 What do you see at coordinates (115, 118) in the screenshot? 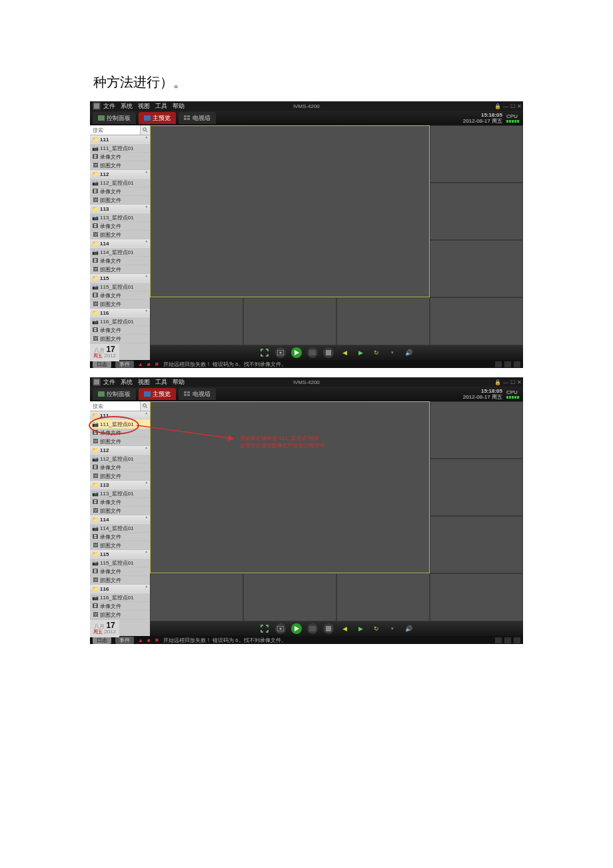
I see `tab-control-panel: 控制面板` at bounding box center [115, 118].